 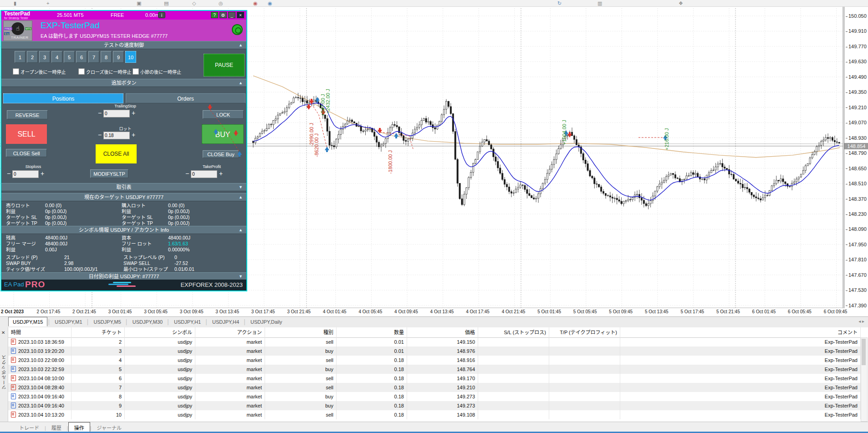 I want to click on stoploss-plus: +, so click(x=42, y=173).